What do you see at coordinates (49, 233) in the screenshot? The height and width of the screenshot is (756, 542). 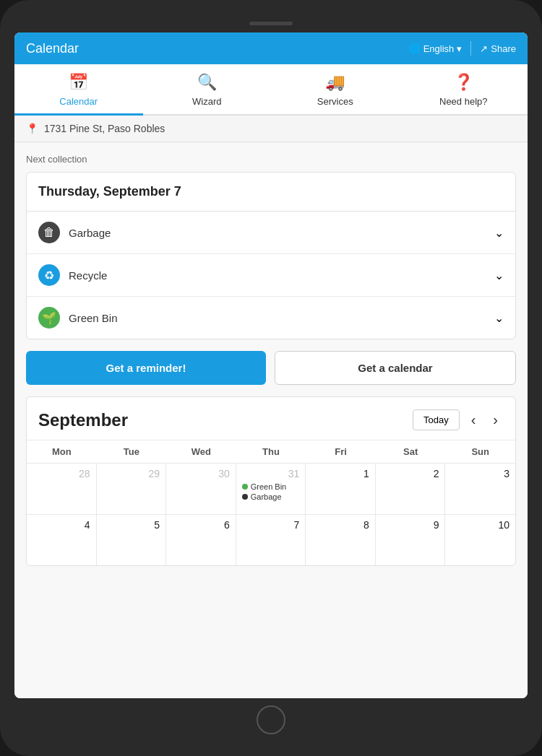 I see `garbage-icon: 🗑` at bounding box center [49, 233].